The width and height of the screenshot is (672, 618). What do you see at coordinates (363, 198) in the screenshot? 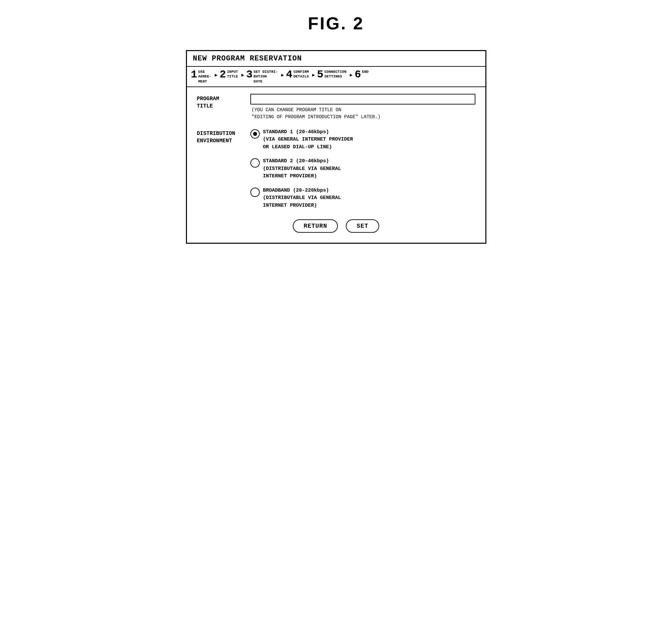
I see `radio-option-broadband: BROADBAND (20-220kbps) (DISTRIBUTABLE VI…` at bounding box center [363, 198].